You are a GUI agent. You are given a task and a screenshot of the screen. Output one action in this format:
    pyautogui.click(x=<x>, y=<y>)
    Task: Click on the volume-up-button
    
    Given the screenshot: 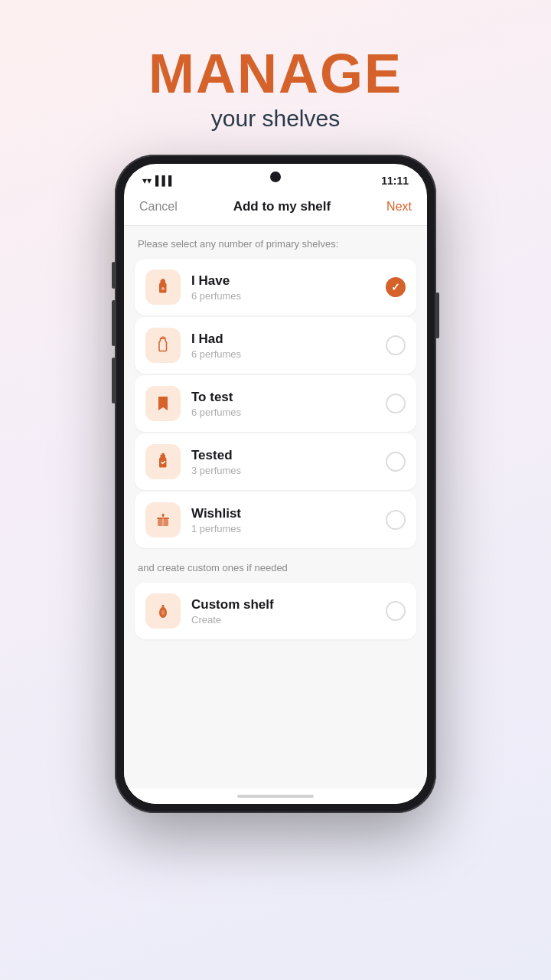 What is the action you would take?
    pyautogui.click(x=113, y=323)
    